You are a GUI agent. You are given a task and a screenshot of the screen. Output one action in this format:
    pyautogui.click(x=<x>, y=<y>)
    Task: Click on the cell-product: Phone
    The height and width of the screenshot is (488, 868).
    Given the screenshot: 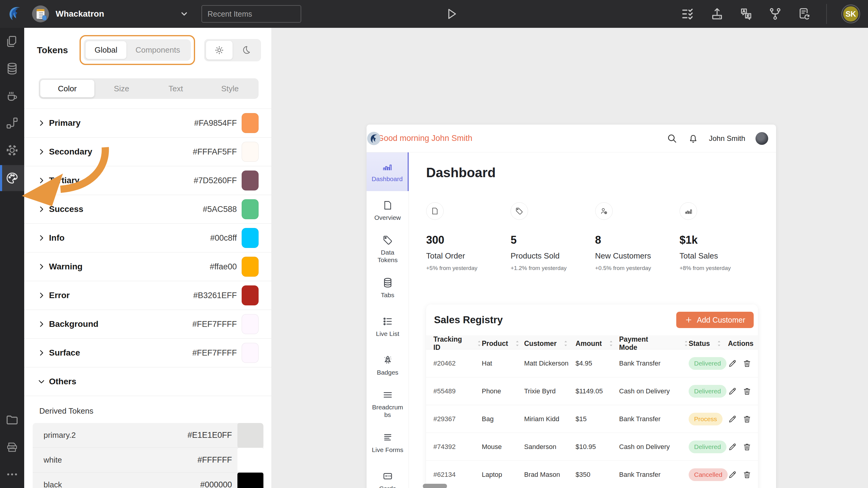 What is the action you would take?
    pyautogui.click(x=503, y=391)
    